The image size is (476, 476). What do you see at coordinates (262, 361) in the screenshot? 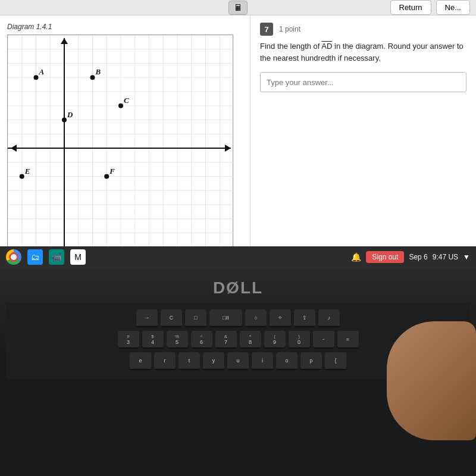
I see `key-i: i` at bounding box center [262, 361].